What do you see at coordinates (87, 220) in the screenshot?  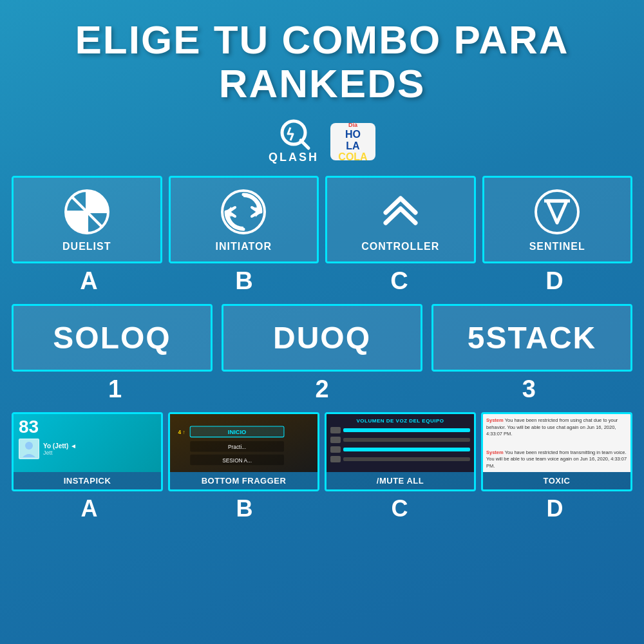 I see `role-card-duelist: DUELIST` at bounding box center [87, 220].